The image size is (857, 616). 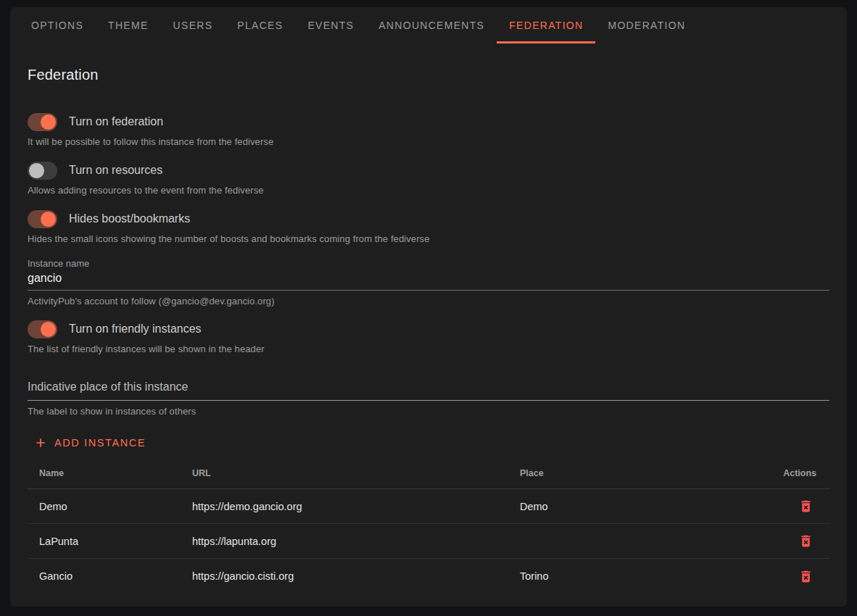 What do you see at coordinates (193, 25) in the screenshot?
I see `tab-users: USERS` at bounding box center [193, 25].